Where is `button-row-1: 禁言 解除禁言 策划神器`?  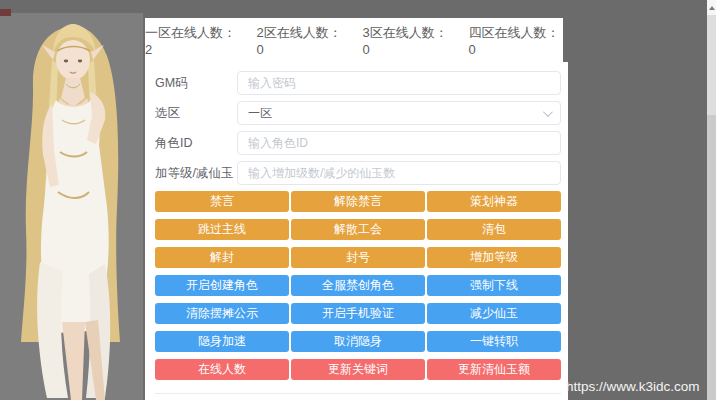
button-row-1: 禁言 解除禁言 策划神器 is located at coordinates (358, 202).